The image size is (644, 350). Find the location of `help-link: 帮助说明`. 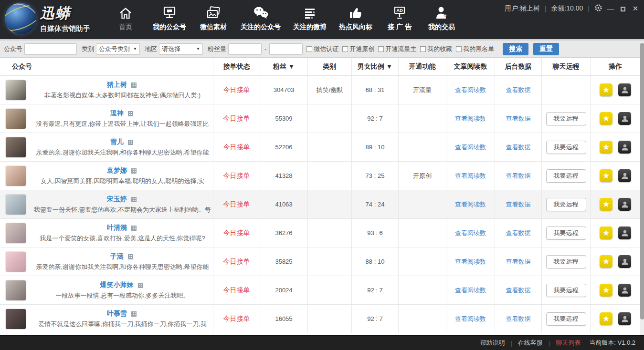

help-link: 帮助说明 is located at coordinates (492, 343).